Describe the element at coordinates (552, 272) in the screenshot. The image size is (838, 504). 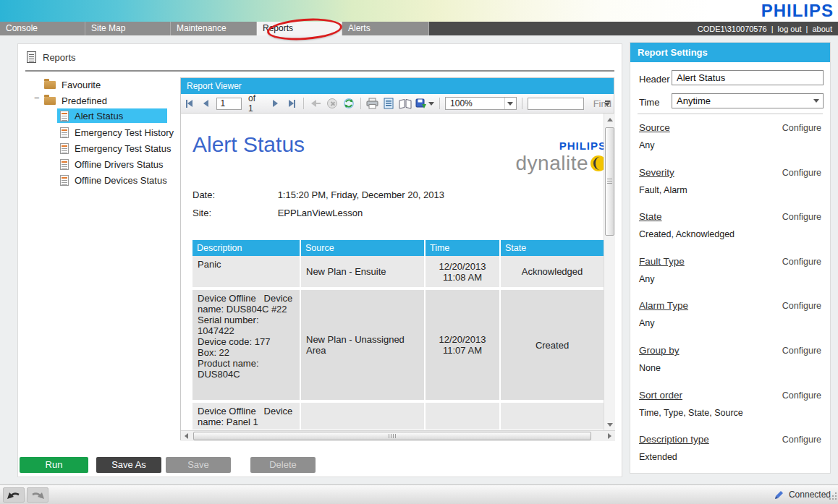
I see `table-cell-state: Acknowledged` at that location.